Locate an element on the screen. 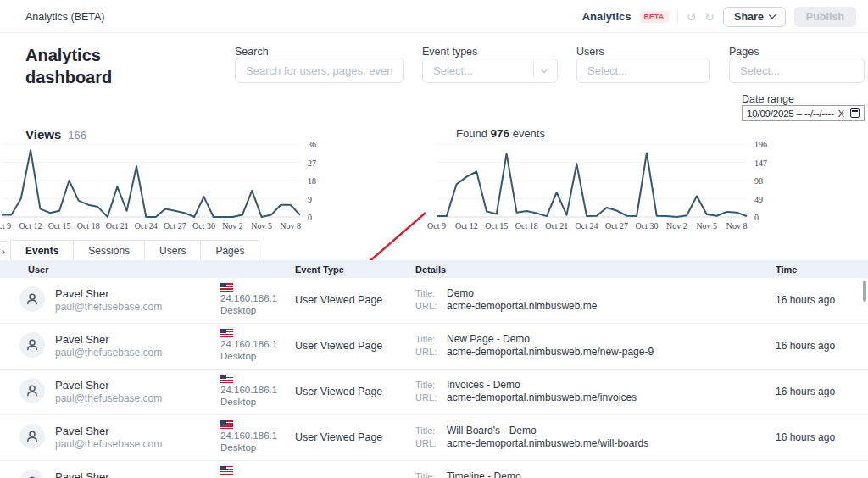  users-label: Users is located at coordinates (590, 52).